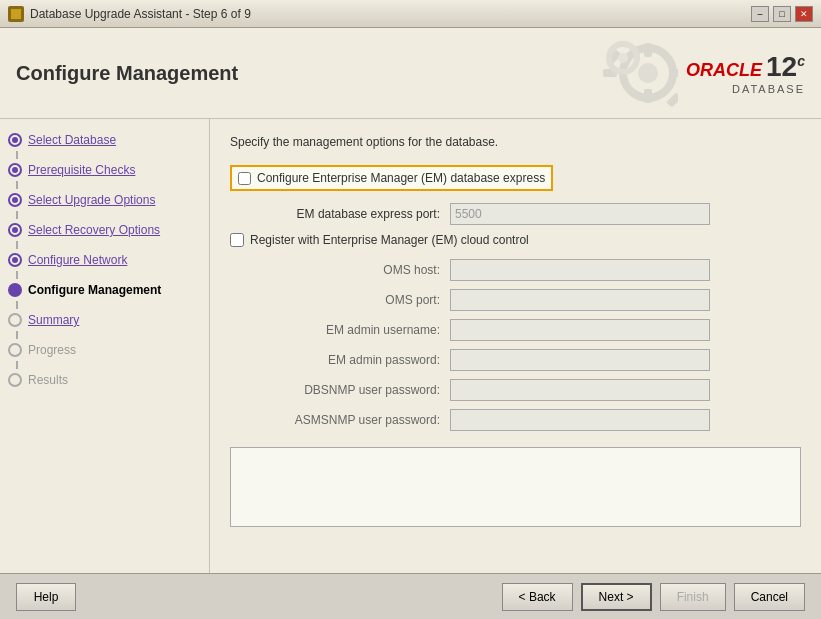  Describe the element at coordinates (350, 420) in the screenshot. I see `asmsnmp-password-label: ASMSNMP user password:` at that location.